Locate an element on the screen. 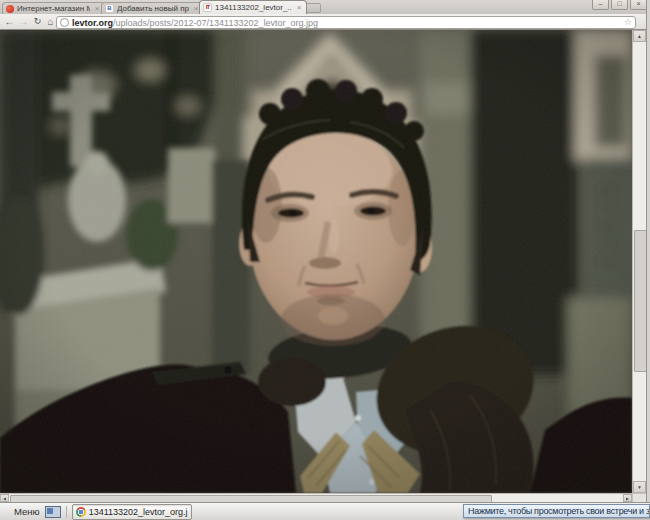 The height and width of the screenshot is (520, 650). scroll-right-icon: ▶ is located at coordinates (628, 498).